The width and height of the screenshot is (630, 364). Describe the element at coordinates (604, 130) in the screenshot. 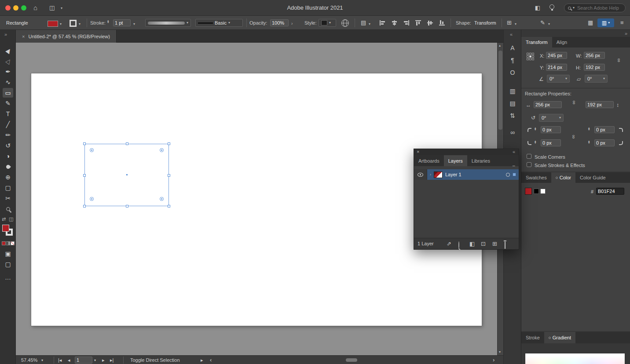

I see `corner-top-right-input` at that location.